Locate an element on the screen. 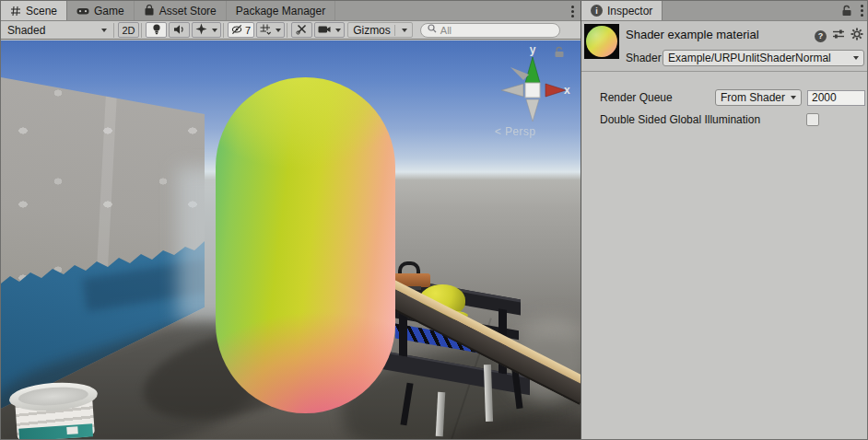 Image resolution: width=868 pixels, height=440 pixels. double-sided-gi-checkbox is located at coordinates (813, 120).